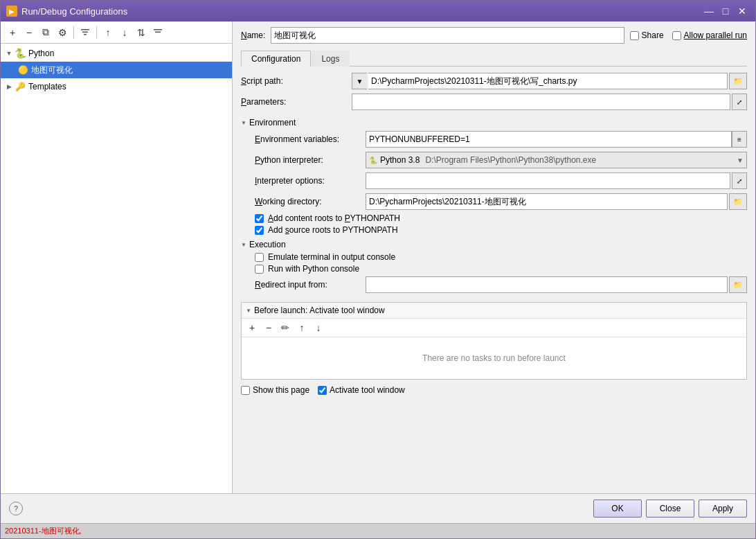 The image size is (756, 539). Describe the element at coordinates (269, 328) in the screenshot. I see `before-launch-remove-btn: −` at that location.